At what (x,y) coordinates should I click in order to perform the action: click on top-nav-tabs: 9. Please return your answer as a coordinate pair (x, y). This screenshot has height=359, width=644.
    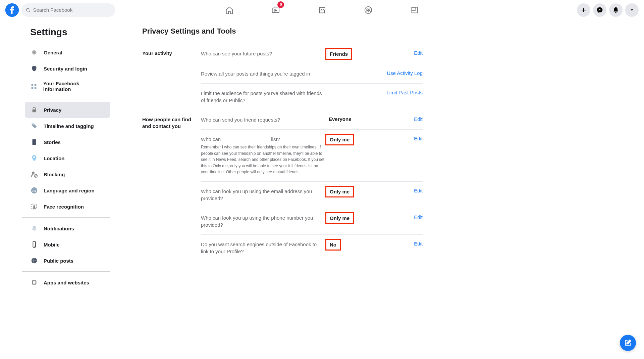
    Looking at the image, I should click on (322, 10).